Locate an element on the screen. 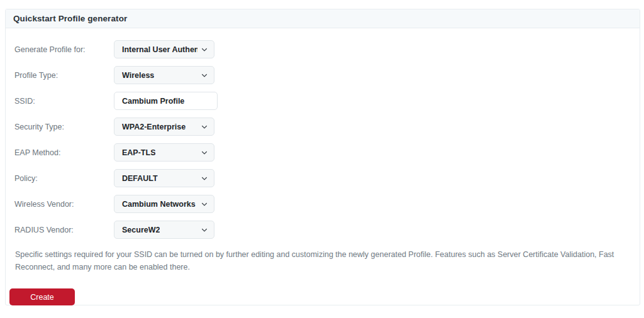  radius-vendor-label: RADIUS Vendor: is located at coordinates (64, 230).